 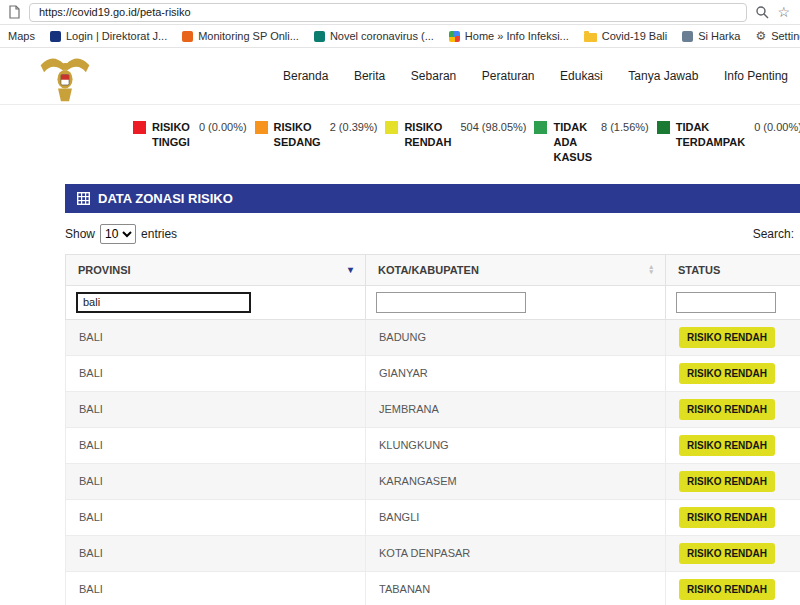 I want to click on page-size-select: 10, so click(x=118, y=234).